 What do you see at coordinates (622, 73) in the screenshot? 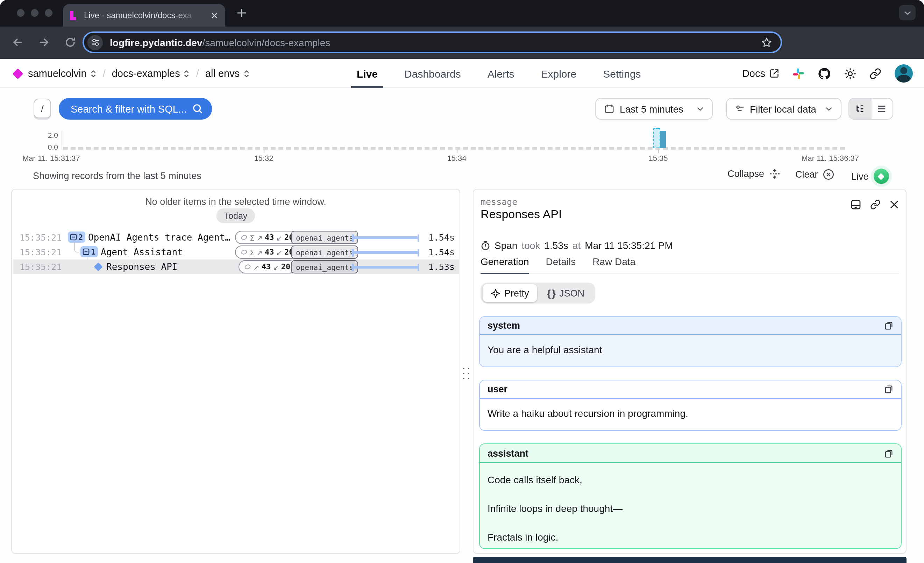
I see `nav-settings: Settings` at bounding box center [622, 73].